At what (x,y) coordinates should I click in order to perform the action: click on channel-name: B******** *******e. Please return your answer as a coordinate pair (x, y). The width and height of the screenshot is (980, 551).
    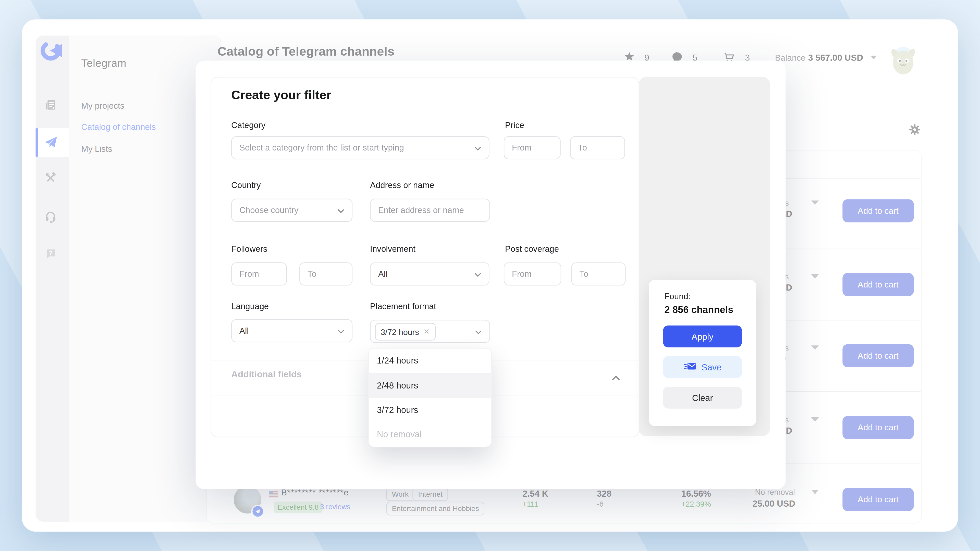
    Looking at the image, I should click on (315, 493).